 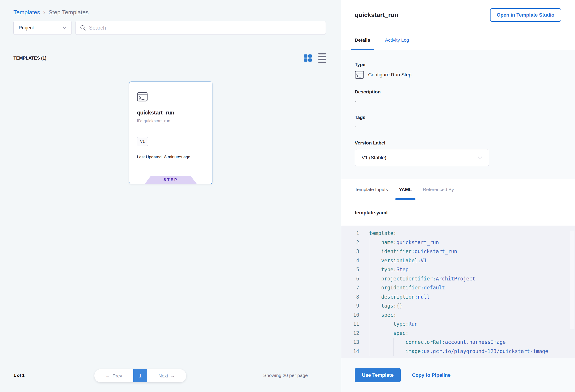 What do you see at coordinates (200, 28) in the screenshot?
I see `search-box` at bounding box center [200, 28].